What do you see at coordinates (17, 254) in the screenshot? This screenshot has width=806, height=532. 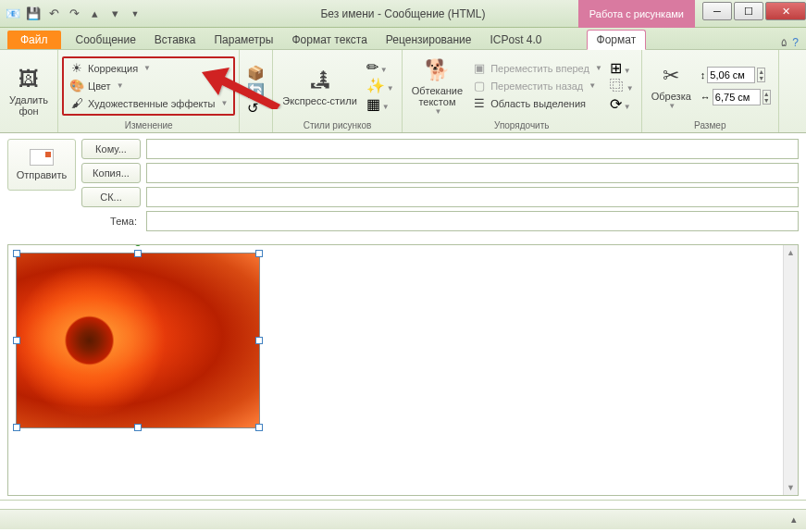 I see `resize-handle-tl` at bounding box center [17, 254].